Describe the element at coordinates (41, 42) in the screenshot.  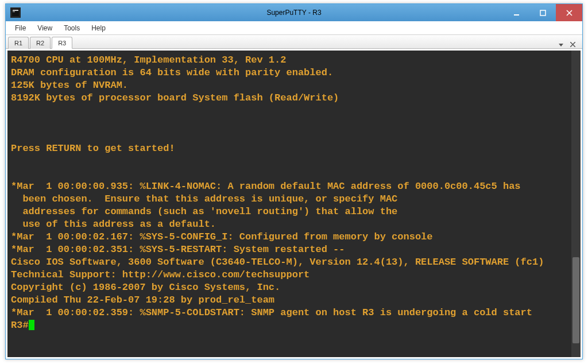
I see `tabs: R1 R2 R3` at that location.